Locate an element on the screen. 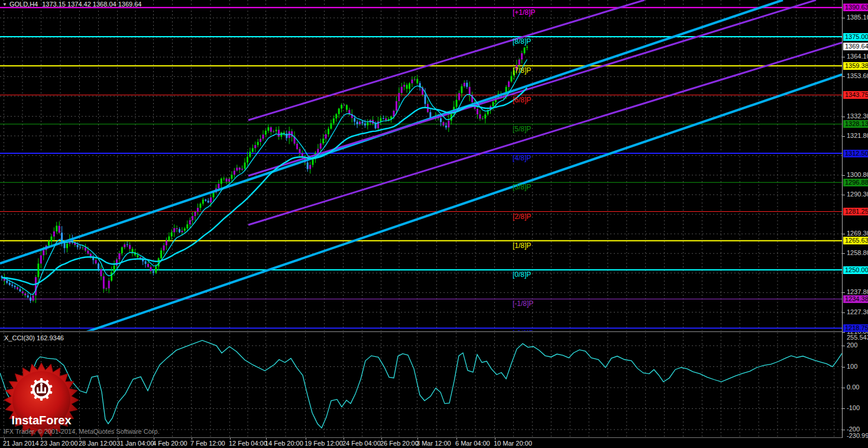  price-level-chip: 1369.64 is located at coordinates (856, 46).